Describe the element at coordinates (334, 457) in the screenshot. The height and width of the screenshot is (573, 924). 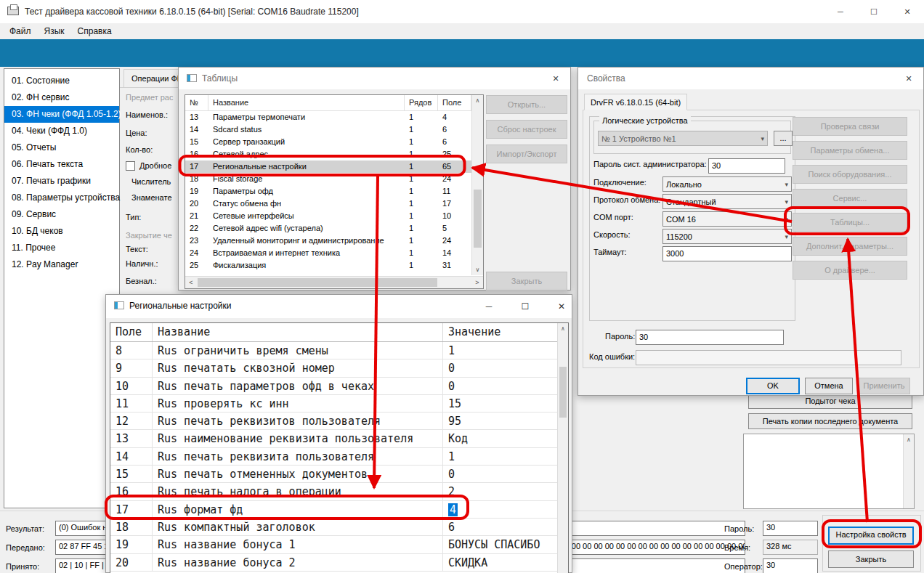
I see `table-row: 14Rus печать реквизита пользователя1` at that location.